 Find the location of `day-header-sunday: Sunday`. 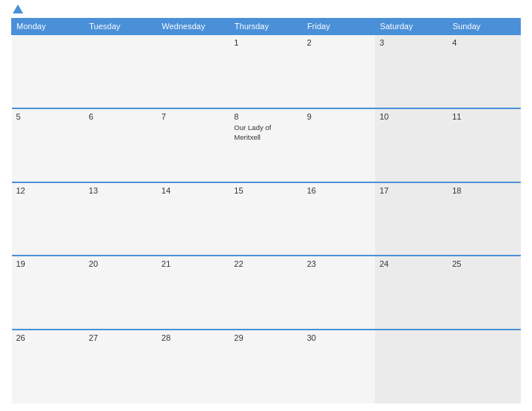

day-header-sunday: Sunday is located at coordinates (484, 27).